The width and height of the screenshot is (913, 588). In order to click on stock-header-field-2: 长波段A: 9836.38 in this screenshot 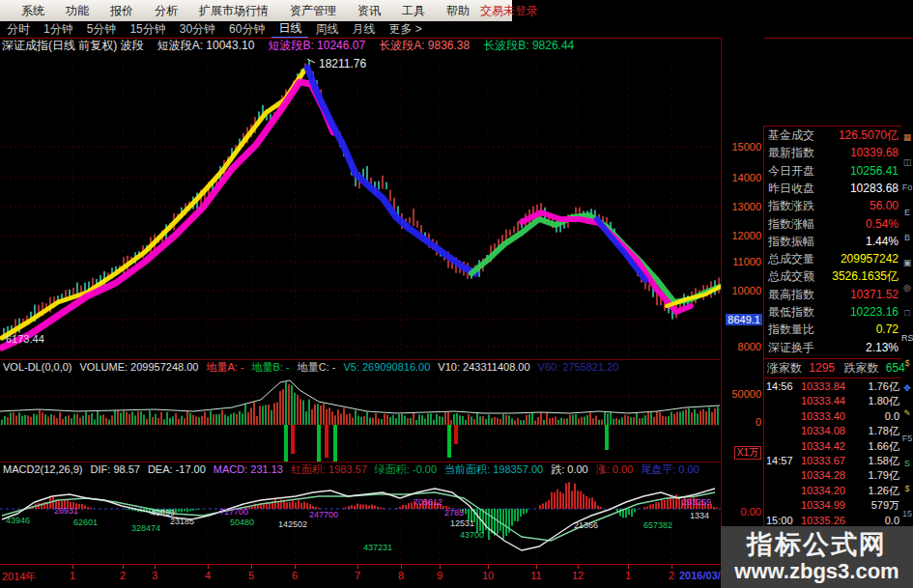, I will do `click(424, 46)`.